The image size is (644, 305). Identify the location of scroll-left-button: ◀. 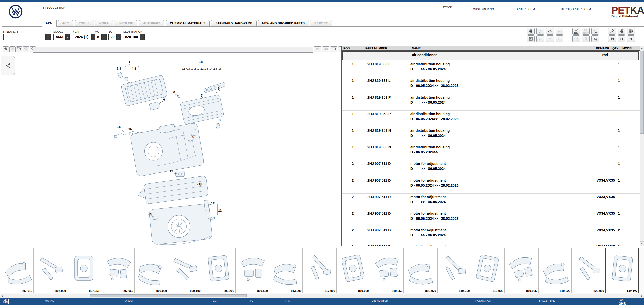
(2, 296).